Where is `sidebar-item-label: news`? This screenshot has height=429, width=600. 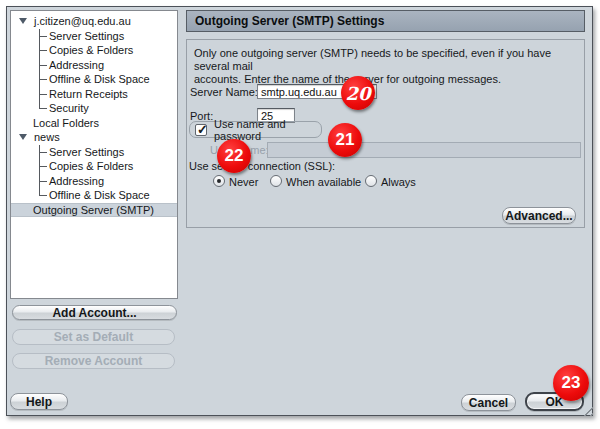
sidebar-item-label: news is located at coordinates (47, 137).